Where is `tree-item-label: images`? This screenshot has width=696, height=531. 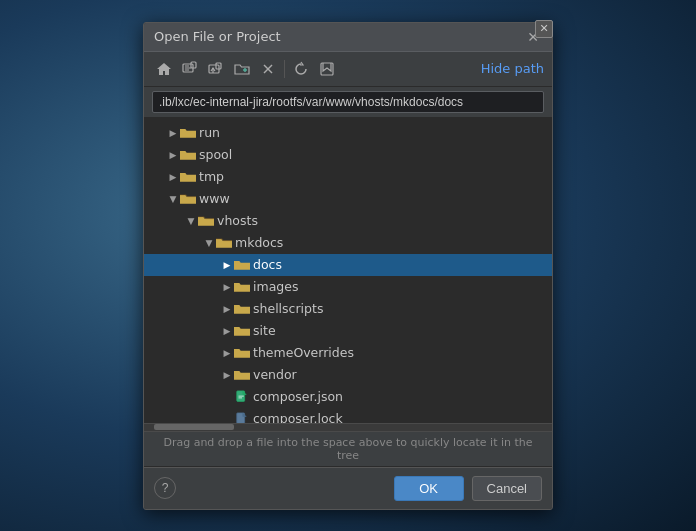 tree-item-label: images is located at coordinates (276, 286).